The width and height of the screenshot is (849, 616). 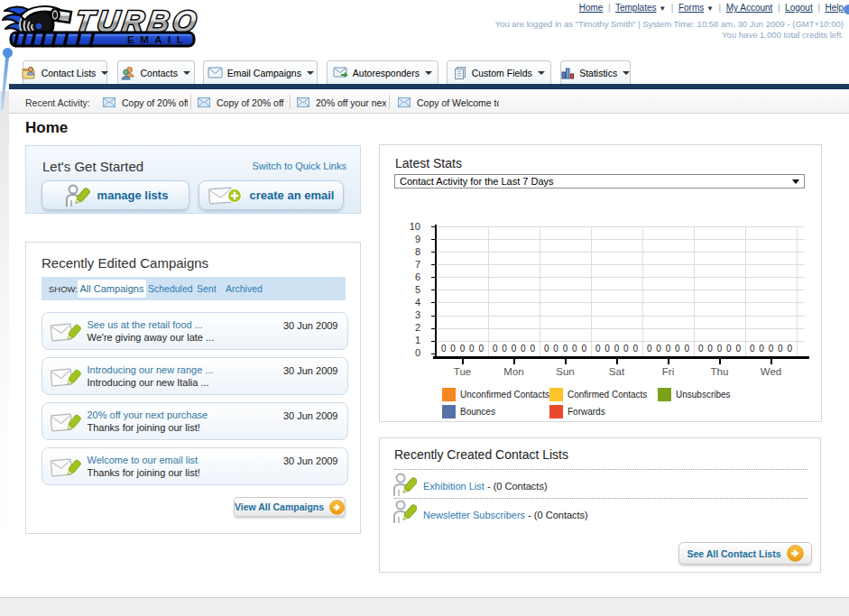 What do you see at coordinates (158, 40) in the screenshot?
I see `svg-text: EMAIL` at bounding box center [158, 40].